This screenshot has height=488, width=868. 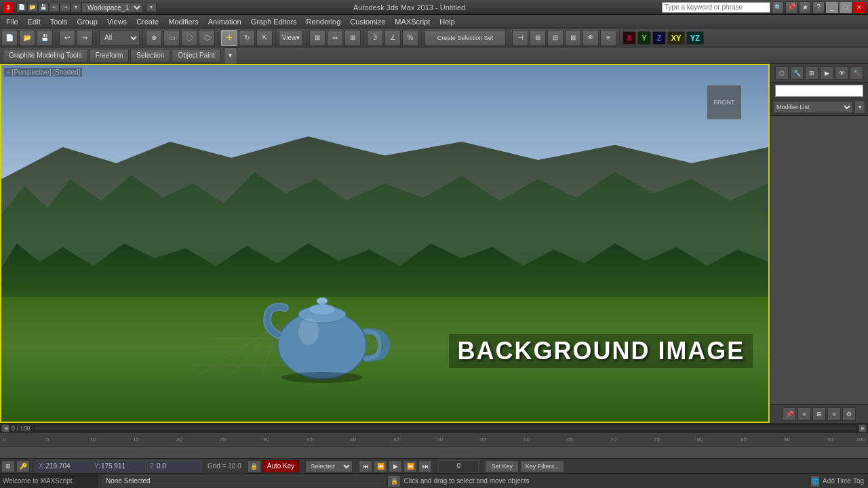 What do you see at coordinates (797, 73) in the screenshot?
I see `rp-modify-btn: 🔧` at bounding box center [797, 73].